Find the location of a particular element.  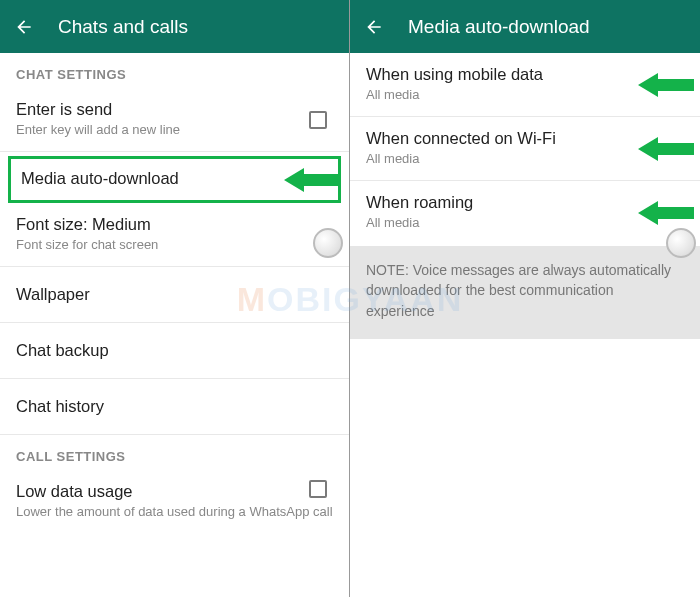

item-subtitle: Enter key will add a new line is located at coordinates (174, 130).